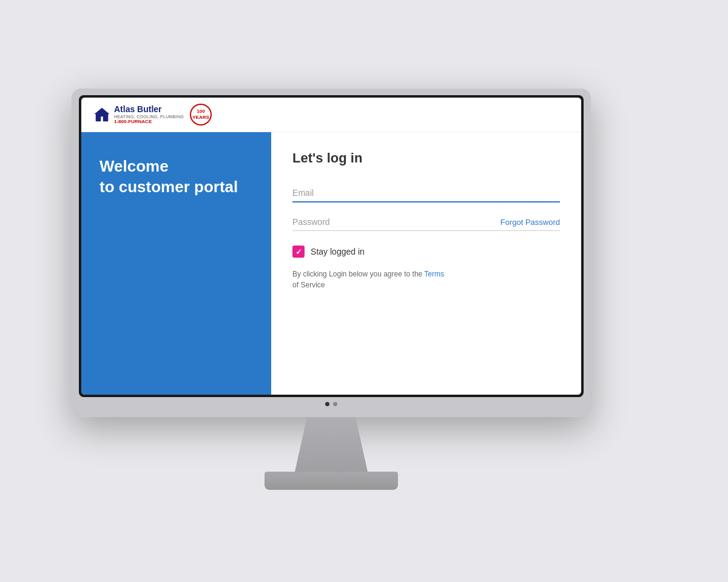 This screenshot has height=582, width=728. I want to click on stay-logged-label: Stay logged in, so click(337, 252).